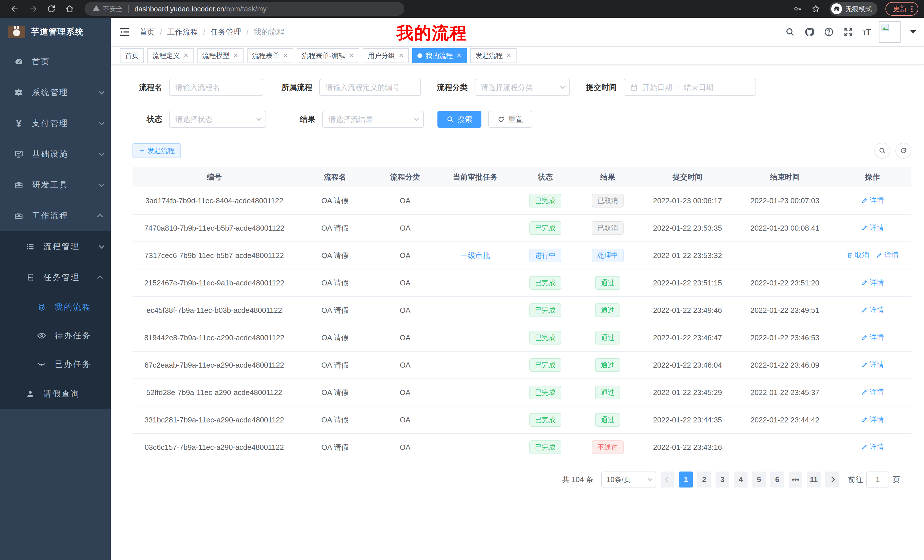  Describe the element at coordinates (373, 119) in the screenshot. I see `result-select: 请选择流结果` at that location.